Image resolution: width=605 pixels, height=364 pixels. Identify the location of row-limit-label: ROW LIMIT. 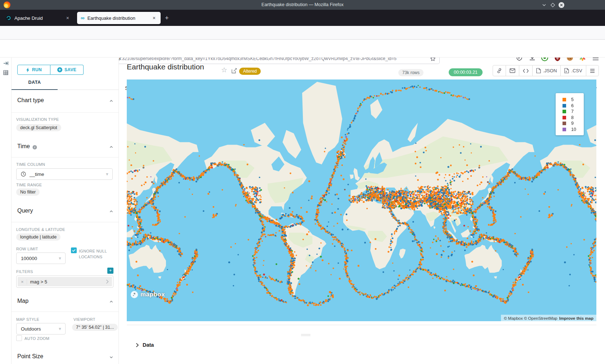
(27, 249).